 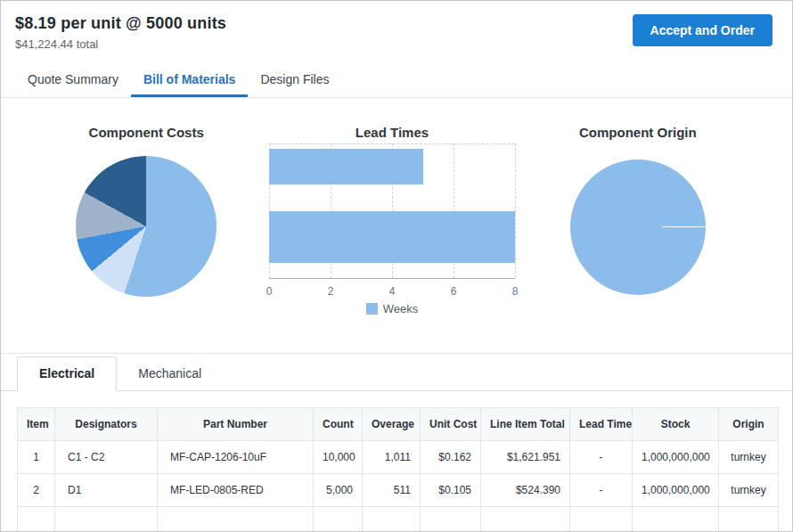 I want to click on bom-tab-mechanical: Mechanical, so click(x=169, y=374).